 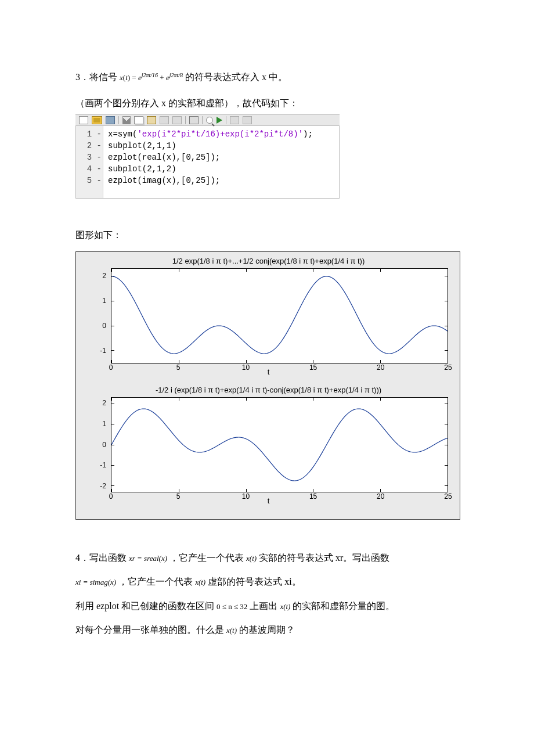 What do you see at coordinates (194, 120) in the screenshot?
I see `print-icon` at bounding box center [194, 120].